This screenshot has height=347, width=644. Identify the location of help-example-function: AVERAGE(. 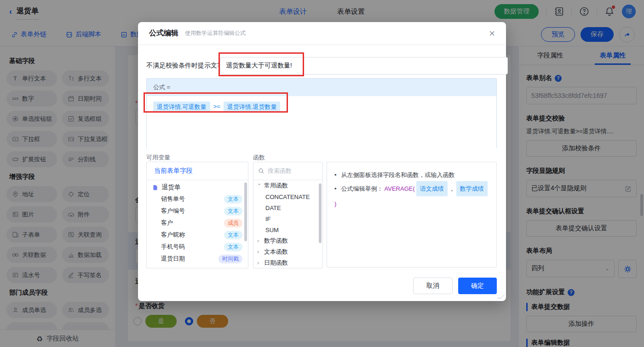
(400, 188).